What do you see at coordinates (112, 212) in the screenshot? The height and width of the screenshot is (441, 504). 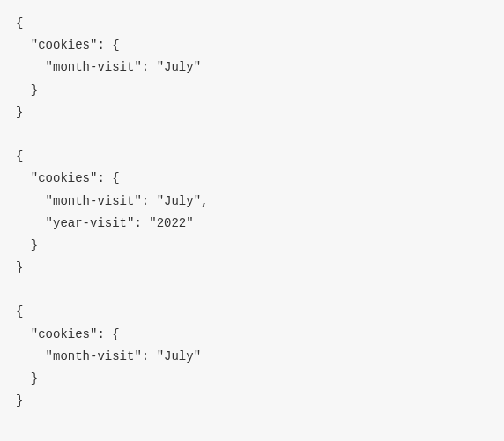 I see `code-block-2: { "cookies": { "month-visit": "July", "y…` at bounding box center [112, 212].